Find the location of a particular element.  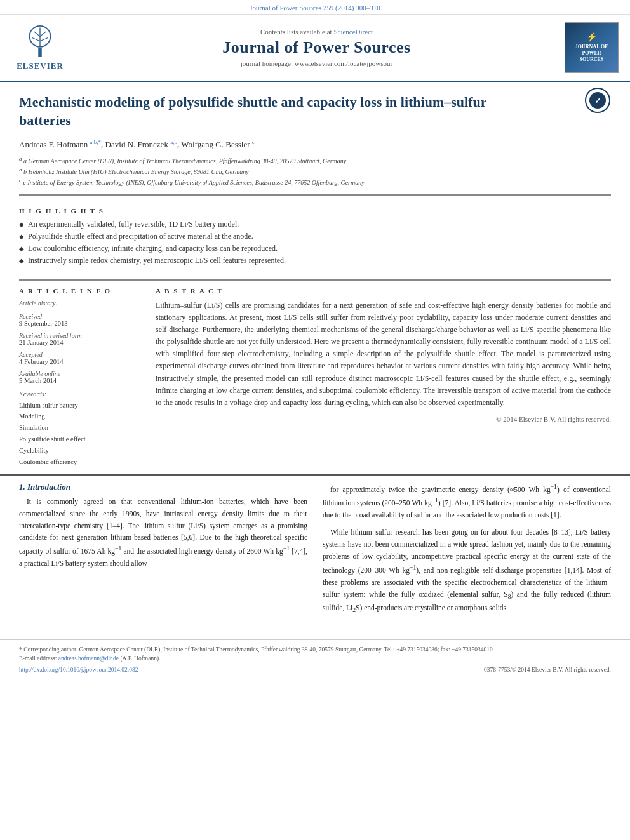

journal-ref-text: Journal of Power Sources 259 (2014) 300–… is located at coordinates (315, 8).